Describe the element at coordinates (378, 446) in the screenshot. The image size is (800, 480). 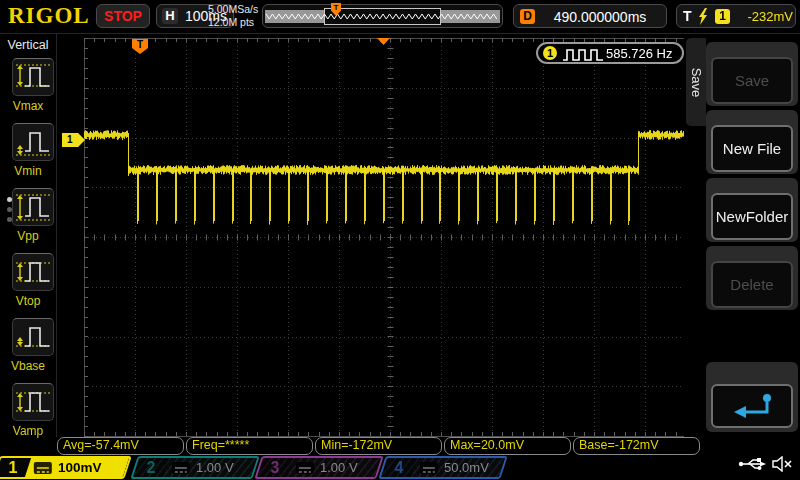
I see `measurement-bar: Avg=-57.4mV Freq=***** Min=-172mV Max=20…` at that location.